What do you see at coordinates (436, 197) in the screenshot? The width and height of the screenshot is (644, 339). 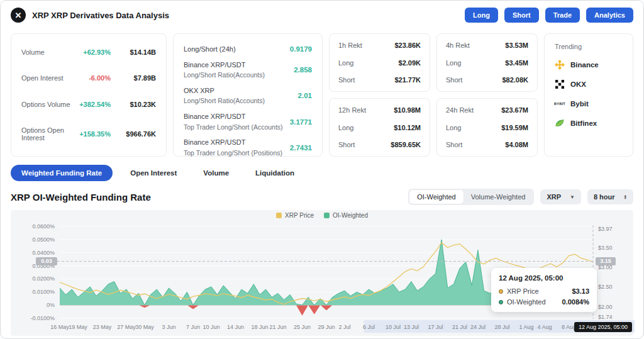 I see `oi-weighted-option: OI-Weighted` at bounding box center [436, 197].